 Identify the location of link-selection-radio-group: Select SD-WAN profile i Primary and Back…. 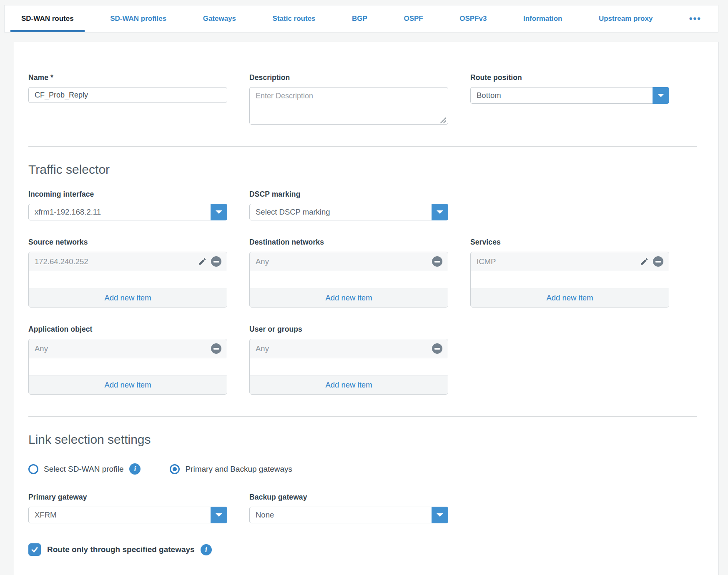
(363, 469).